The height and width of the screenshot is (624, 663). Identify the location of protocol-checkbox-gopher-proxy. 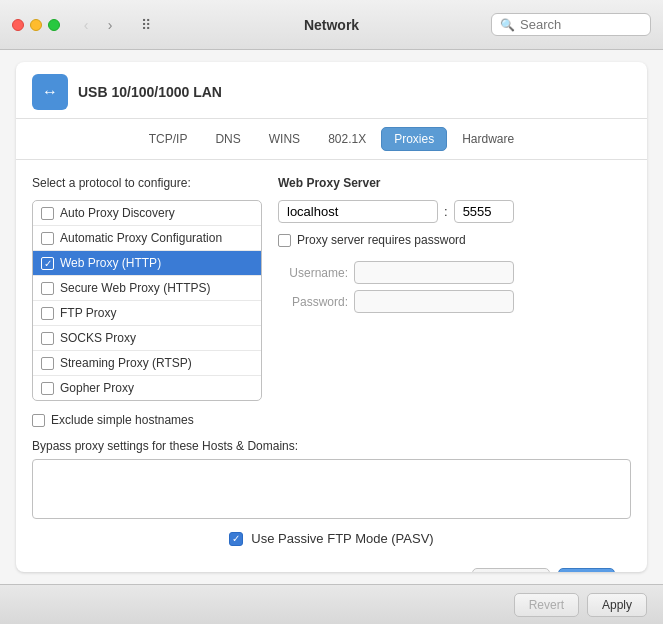
(48, 388).